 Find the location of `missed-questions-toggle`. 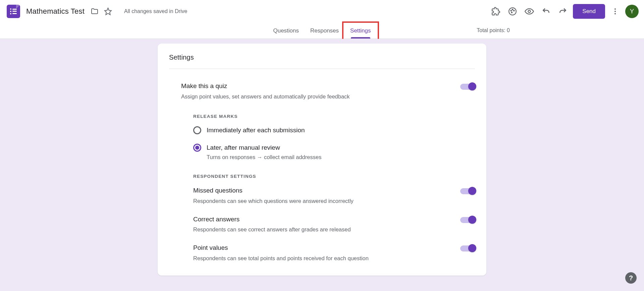

missed-questions-toggle is located at coordinates (468, 191).